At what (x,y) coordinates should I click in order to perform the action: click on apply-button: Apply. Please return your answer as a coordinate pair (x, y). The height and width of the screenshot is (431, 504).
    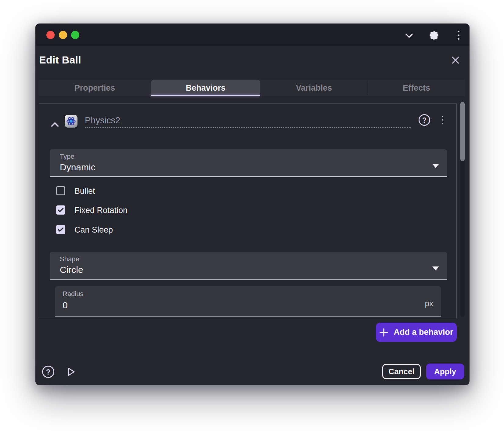
    Looking at the image, I should click on (445, 371).